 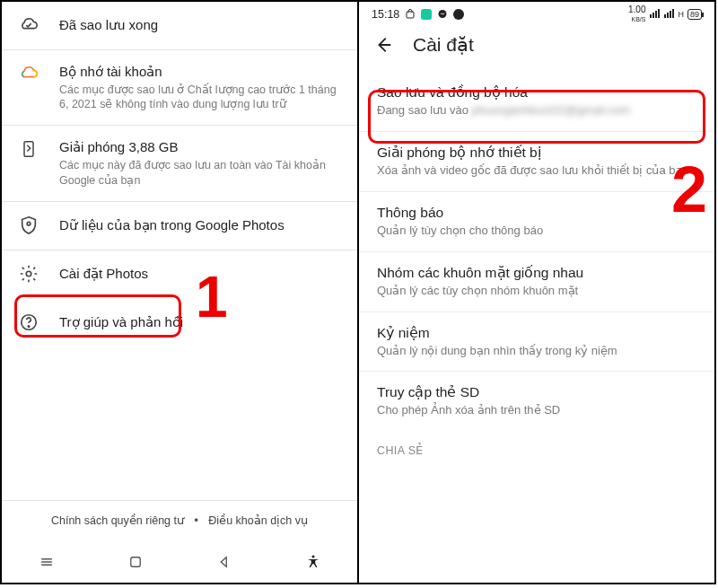 I want to click on photos-settings-label: Cài đặt Photos, so click(x=201, y=273).